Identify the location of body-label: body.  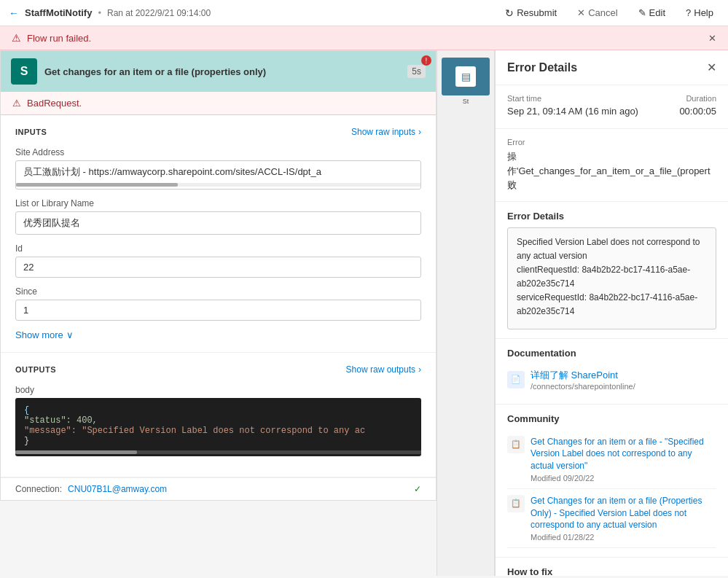
(219, 390).